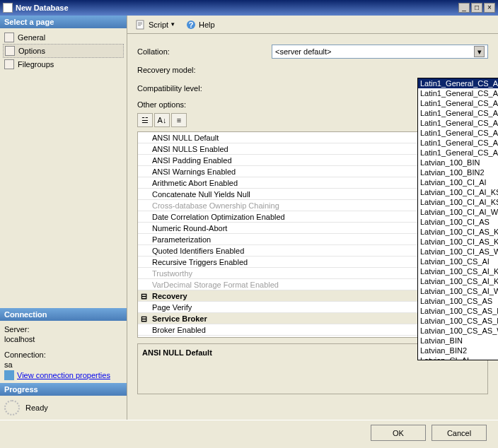 This screenshot has width=498, height=448. What do you see at coordinates (477, 8) in the screenshot?
I see `maximize-button: □` at bounding box center [477, 8].